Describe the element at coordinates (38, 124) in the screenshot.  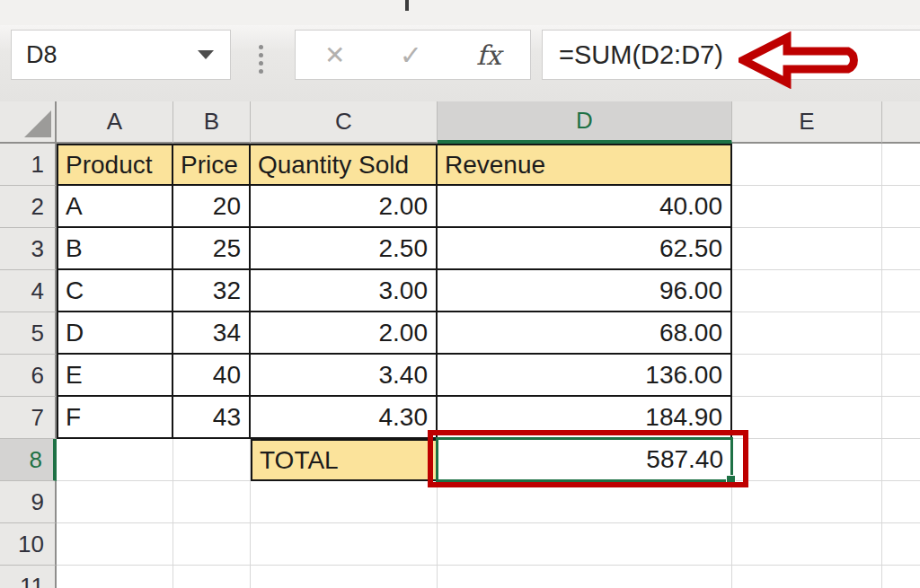
I see `select-all-triangle-icon` at that location.